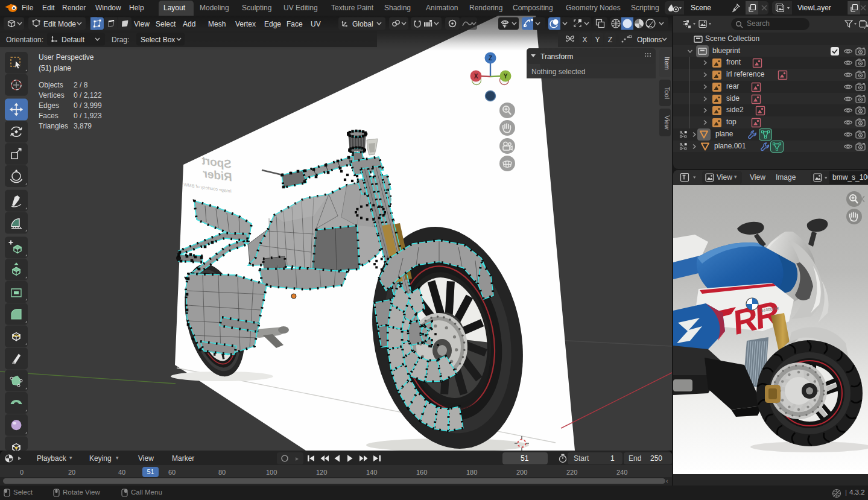 This screenshot has width=868, height=500. I want to click on svg-text: Add, so click(189, 24).